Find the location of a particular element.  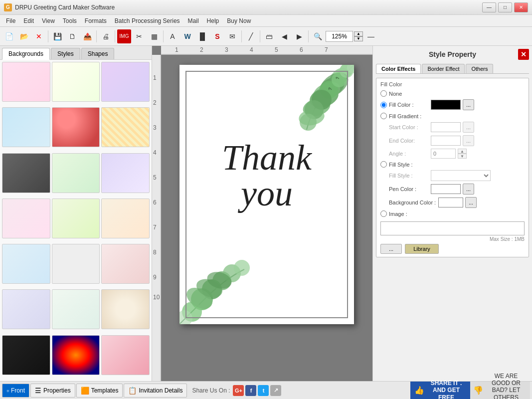

fill-image-radio is located at coordinates (384, 213).